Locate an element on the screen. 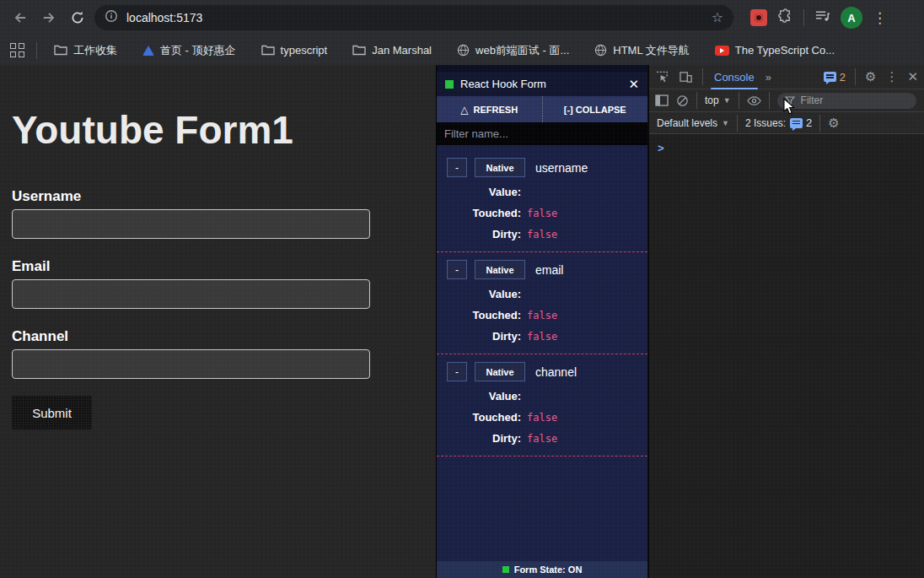 This screenshot has height=578, width=924. console-filter-input: Filter is located at coordinates (846, 101).